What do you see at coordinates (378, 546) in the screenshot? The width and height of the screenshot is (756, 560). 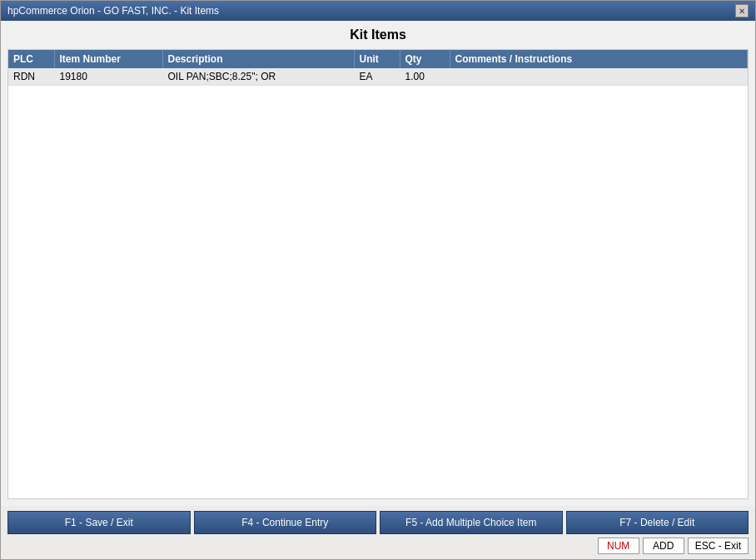 I see `status-bar: NUM ADD ESC - Exit` at bounding box center [378, 546].